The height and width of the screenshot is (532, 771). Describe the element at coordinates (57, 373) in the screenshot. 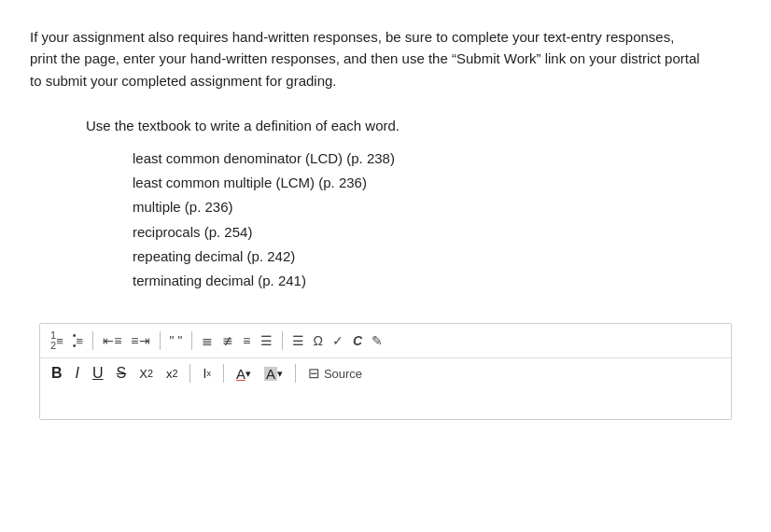

I see `bold-button: B` at that location.